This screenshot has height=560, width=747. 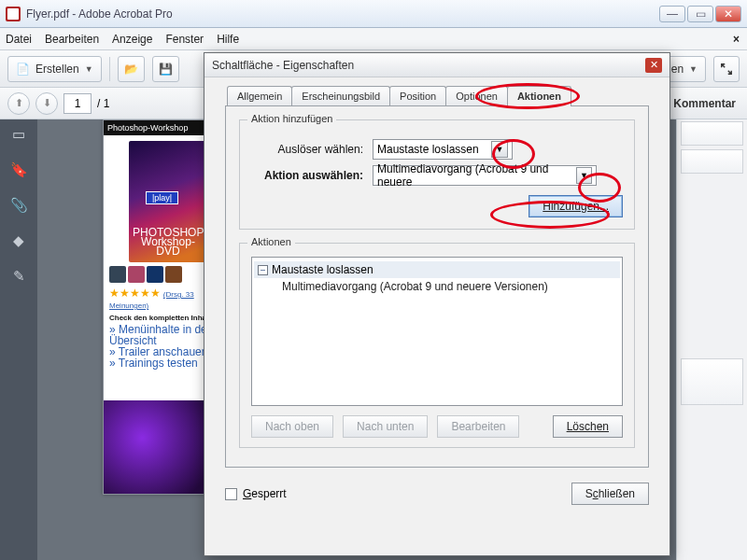 I want to click on expand-icon, so click(x=726, y=69).